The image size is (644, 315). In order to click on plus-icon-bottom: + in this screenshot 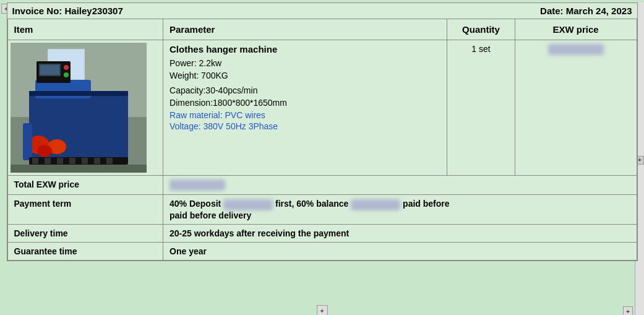, I will do `click(322, 311)`.